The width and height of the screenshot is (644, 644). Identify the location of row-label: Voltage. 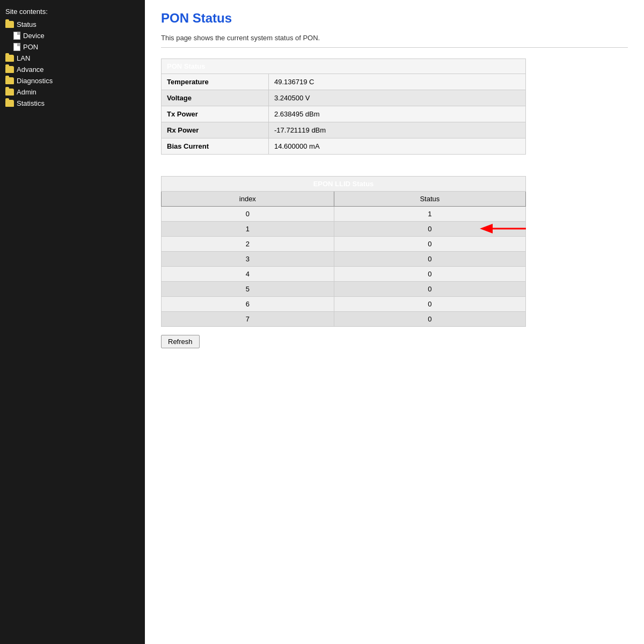
(215, 98).